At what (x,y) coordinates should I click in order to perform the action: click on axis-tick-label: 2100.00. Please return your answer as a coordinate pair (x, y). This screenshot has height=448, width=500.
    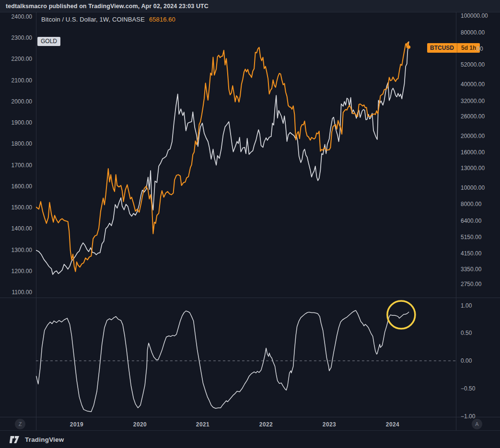
    Looking at the image, I should click on (16, 80).